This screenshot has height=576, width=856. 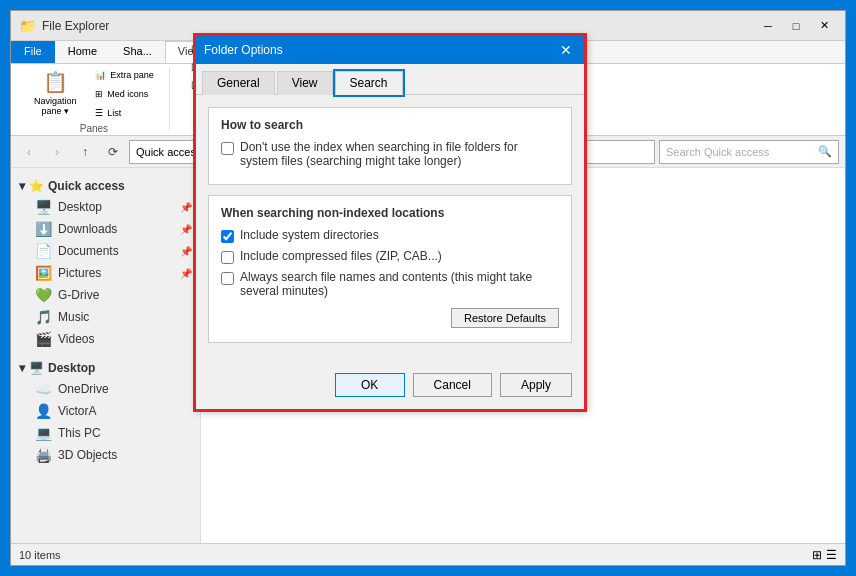 What do you see at coordinates (749, 152) in the screenshot?
I see `search-bar: Search Quick access 🔍` at bounding box center [749, 152].